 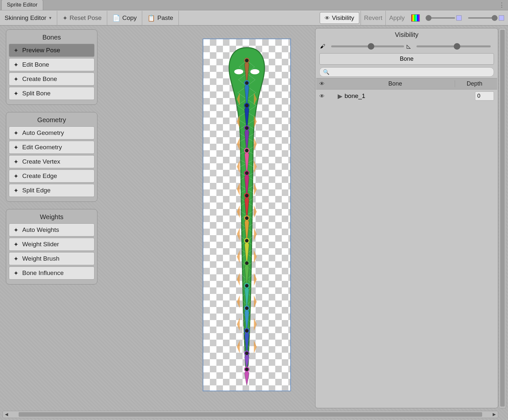 What do you see at coordinates (52, 93) in the screenshot?
I see `split-bone-button: ✦Split Bone` at bounding box center [52, 93].